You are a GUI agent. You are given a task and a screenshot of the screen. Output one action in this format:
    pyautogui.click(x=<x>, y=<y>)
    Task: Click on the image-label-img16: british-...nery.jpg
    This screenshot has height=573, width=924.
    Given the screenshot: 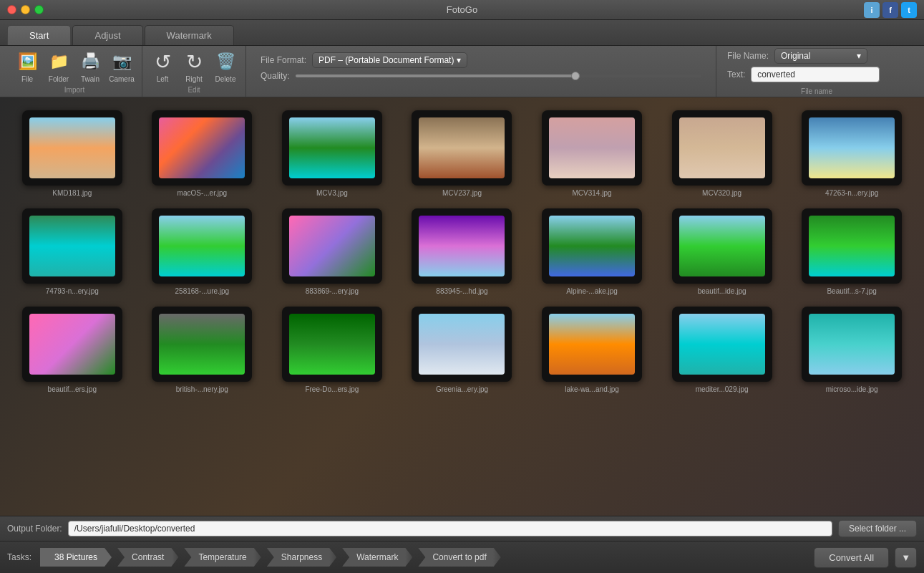 What is the action you would take?
    pyautogui.click(x=202, y=390)
    